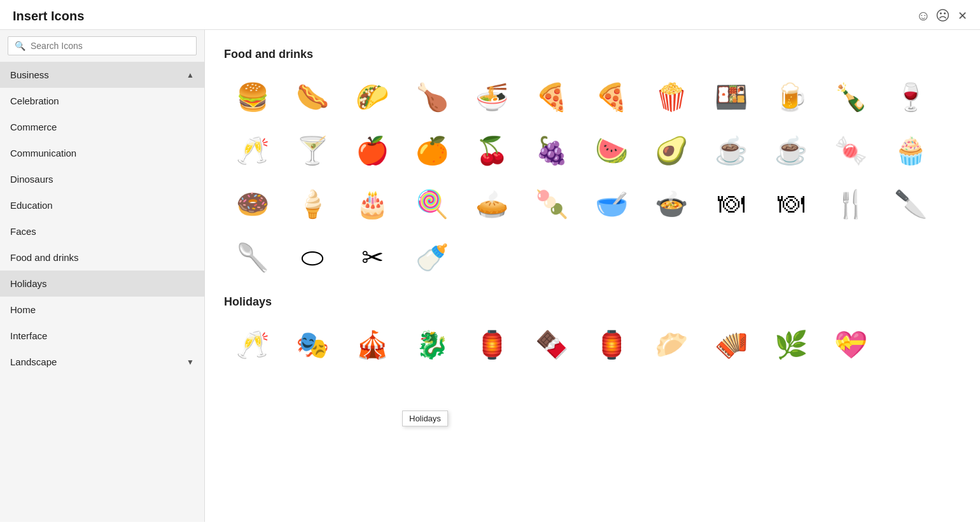  What do you see at coordinates (372, 344) in the screenshot?
I see `jester-hat-icon: 🎪` at bounding box center [372, 344].